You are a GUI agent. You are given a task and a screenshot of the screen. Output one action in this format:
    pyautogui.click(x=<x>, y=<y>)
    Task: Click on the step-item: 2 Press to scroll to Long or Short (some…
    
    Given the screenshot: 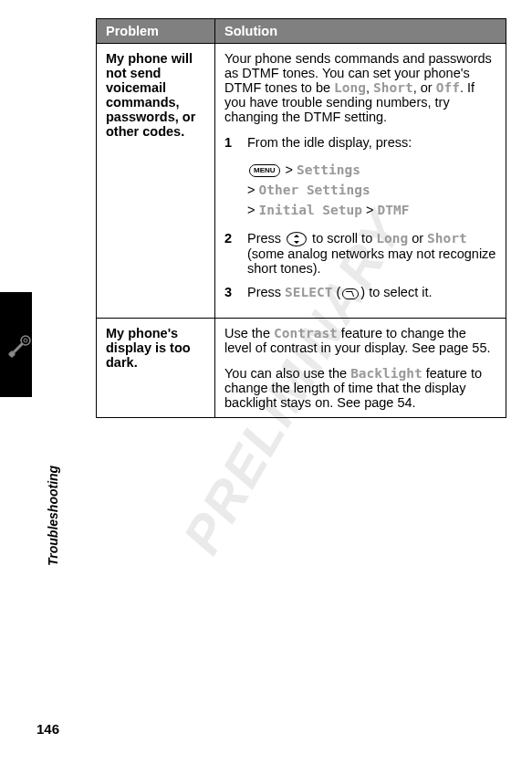 What is the action you would take?
    pyautogui.click(x=360, y=254)
    